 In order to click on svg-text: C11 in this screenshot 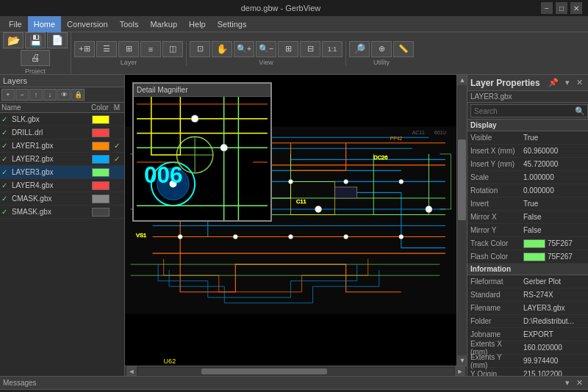, I will do `click(301, 201)`.